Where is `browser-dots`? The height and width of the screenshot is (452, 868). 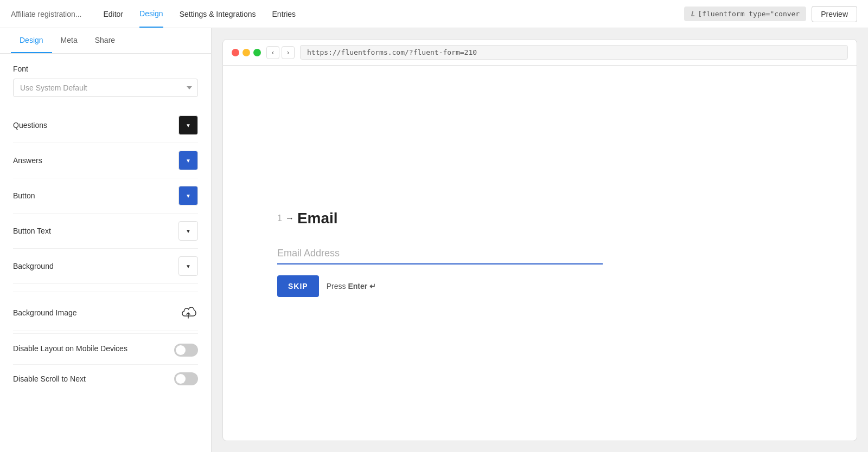
browser-dots is located at coordinates (246, 53).